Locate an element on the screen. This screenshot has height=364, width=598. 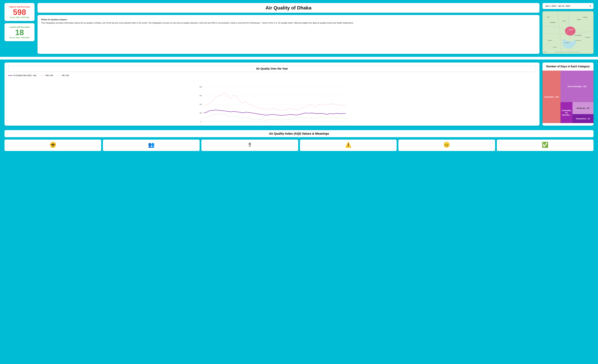
treemap-cell-unhealthy: Unhealthy : 133 is located at coordinates (551, 97).